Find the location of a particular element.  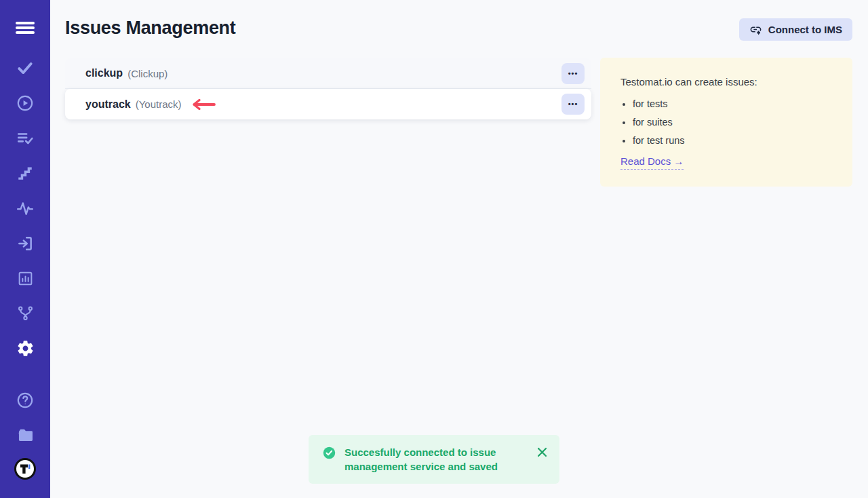

sidebar-item-branches is located at coordinates (25, 313).